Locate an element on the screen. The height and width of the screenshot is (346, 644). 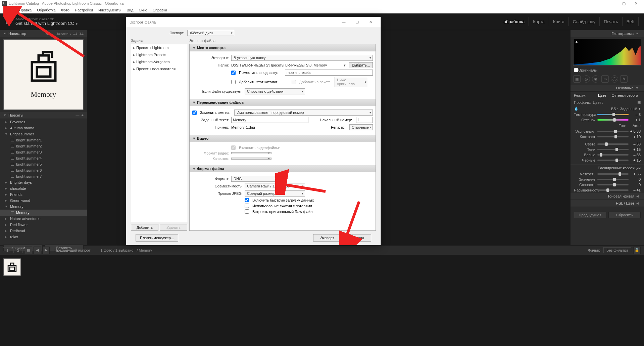
add-catalog-checkbox is located at coordinates (234, 82).